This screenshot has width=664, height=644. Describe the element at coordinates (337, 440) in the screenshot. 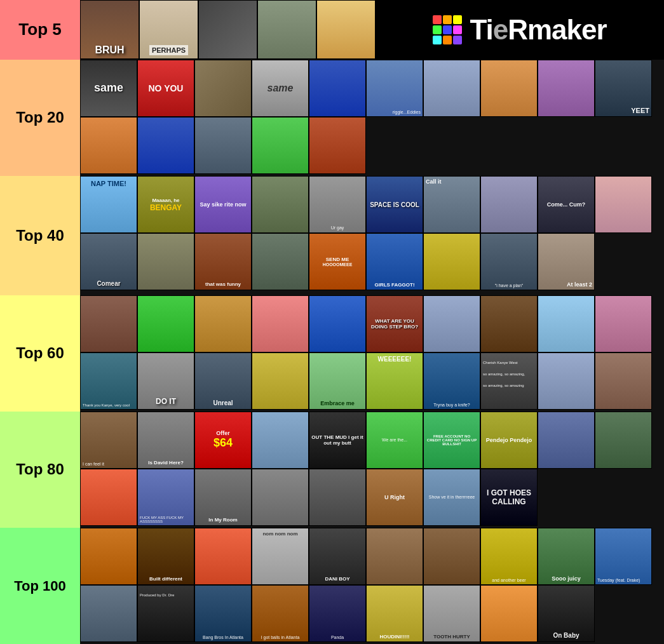

I see `meme-out-the-mud: OUT THE MUD I get it out my butt` at that location.